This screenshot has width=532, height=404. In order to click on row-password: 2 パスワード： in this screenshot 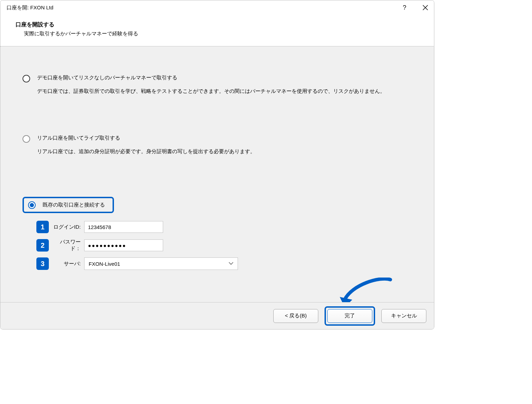, I will do `click(224, 245)`.